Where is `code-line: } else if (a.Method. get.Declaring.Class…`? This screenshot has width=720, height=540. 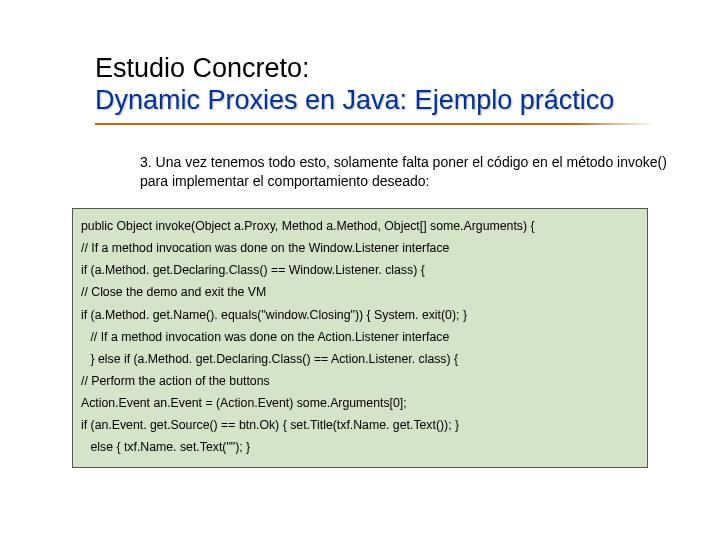
code-line: } else if (a.Method. get.Declaring.Class… is located at coordinates (360, 359).